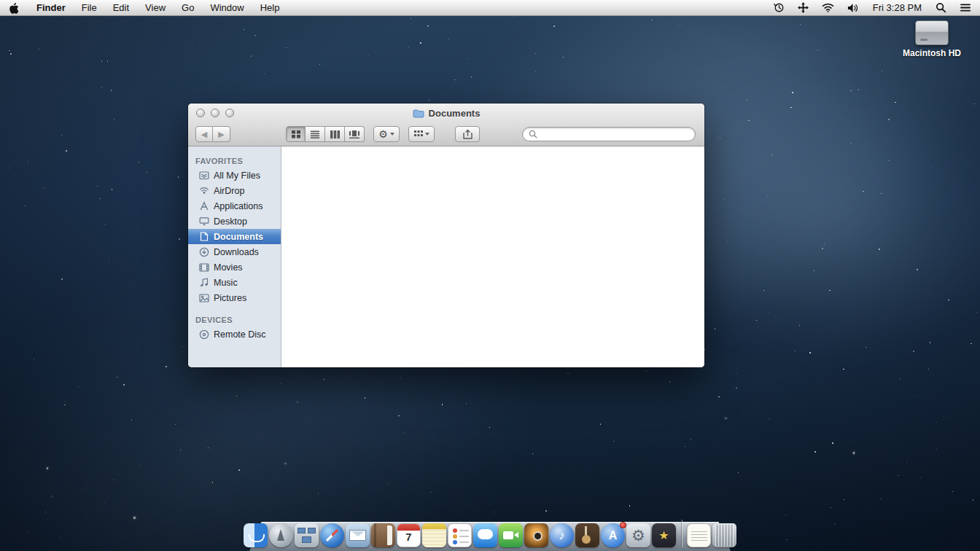  Describe the element at coordinates (121, 7) in the screenshot. I see `menu-item-edit: Edit` at that location.